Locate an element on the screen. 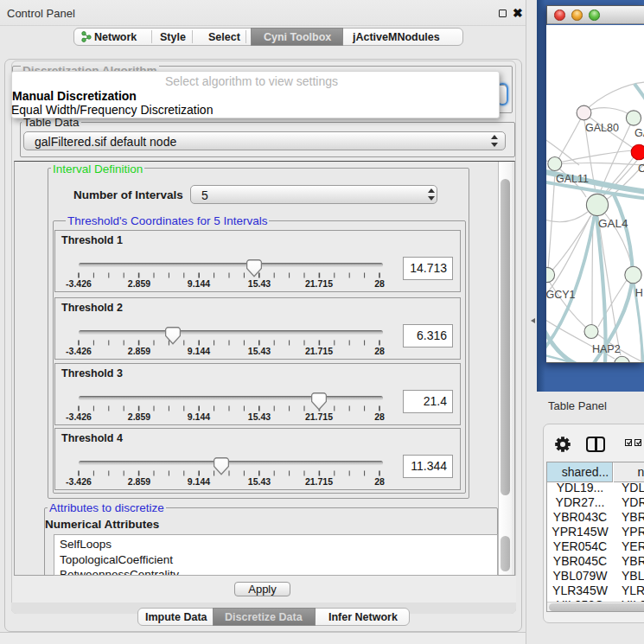 This screenshot has height=644, width=644. svg-text: HAP2 is located at coordinates (607, 349).